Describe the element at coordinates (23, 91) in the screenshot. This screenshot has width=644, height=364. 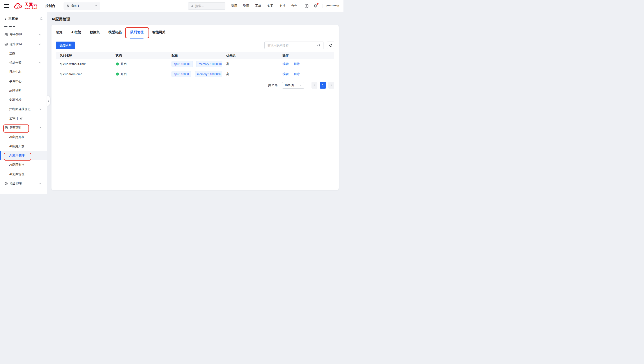
I see `sidebar-item-fault-diagnosis: 故障诊断` at that location.